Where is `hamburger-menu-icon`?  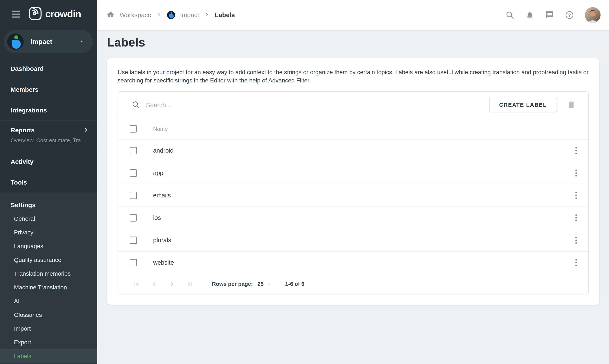 hamburger-menu-icon is located at coordinates (16, 14).